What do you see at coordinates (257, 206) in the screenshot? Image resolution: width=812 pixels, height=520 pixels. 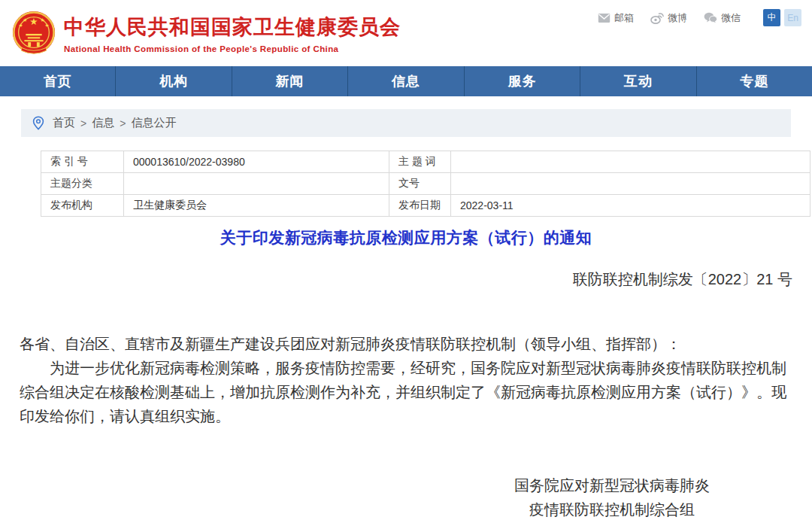 I see `meta-value-publisher: 卫生健康委员会` at bounding box center [257, 206].